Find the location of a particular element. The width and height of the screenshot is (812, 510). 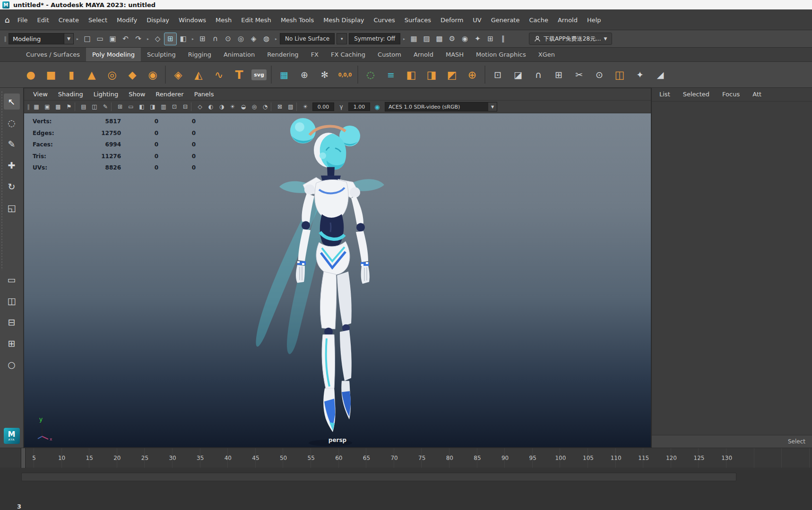

make-live-icon: ◍ is located at coordinates (267, 39).